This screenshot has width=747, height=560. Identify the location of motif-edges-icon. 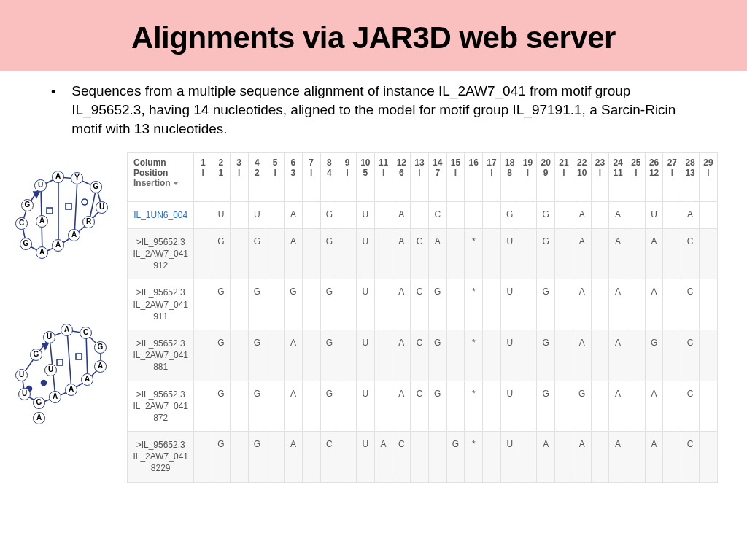
(66, 220).